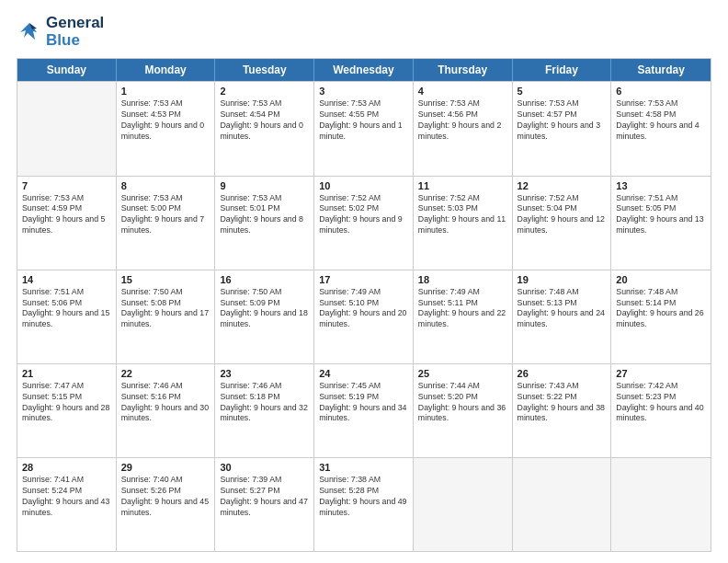 The image size is (728, 563). Describe the element at coordinates (364, 280) in the screenshot. I see `day-number: 17` at that location.